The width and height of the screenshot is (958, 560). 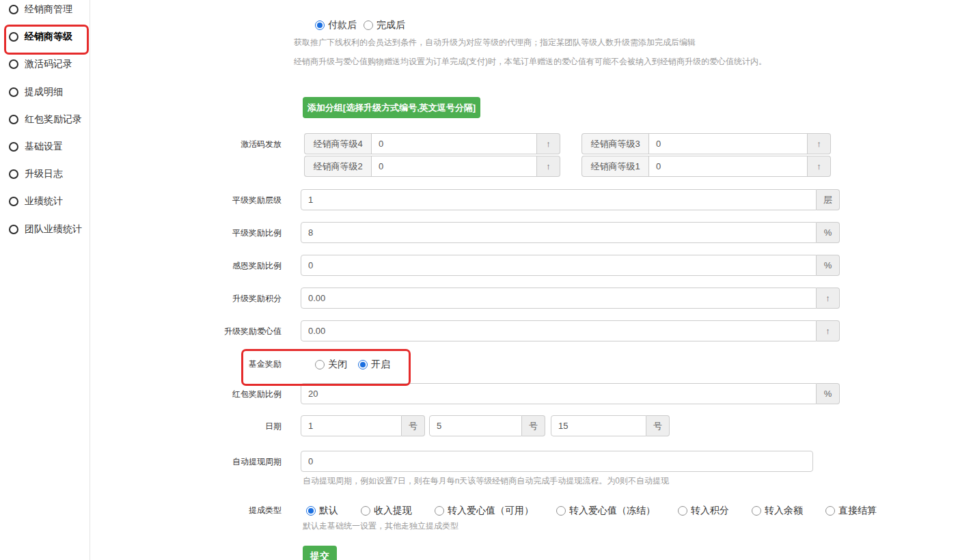 What do you see at coordinates (360, 25) in the screenshot?
I see `upgrade-timing-radio-group: 付款后 完成后` at bounding box center [360, 25].